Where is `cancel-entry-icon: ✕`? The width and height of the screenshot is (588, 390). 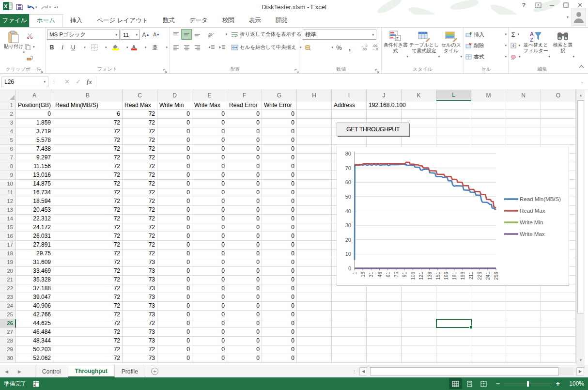
cancel-entry-icon: ✕ is located at coordinates (67, 81).